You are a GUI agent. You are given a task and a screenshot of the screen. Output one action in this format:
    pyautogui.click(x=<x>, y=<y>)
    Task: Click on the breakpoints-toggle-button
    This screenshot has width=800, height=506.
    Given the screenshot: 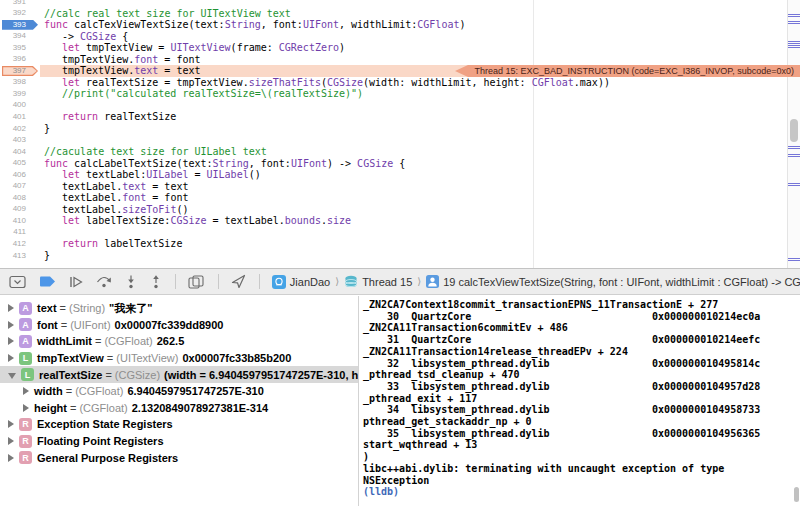 What is the action you would take?
    pyautogui.click(x=48, y=282)
    